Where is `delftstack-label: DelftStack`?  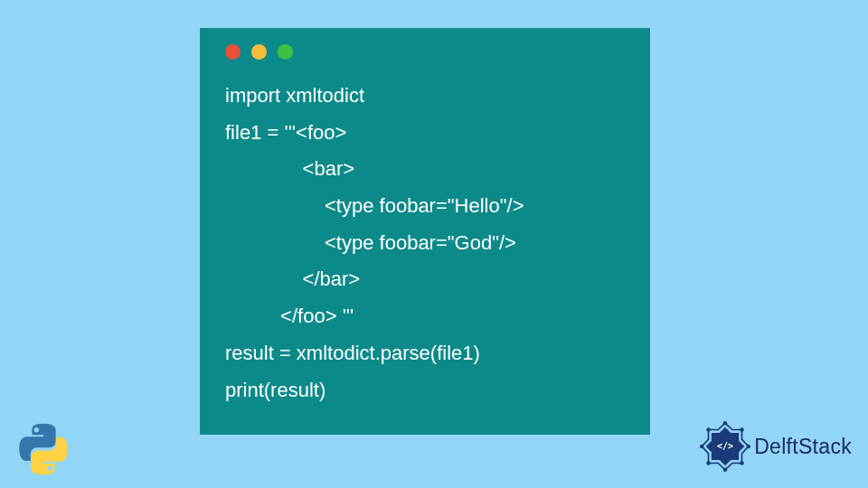 delftstack-label: DelftStack is located at coordinates (803, 446).